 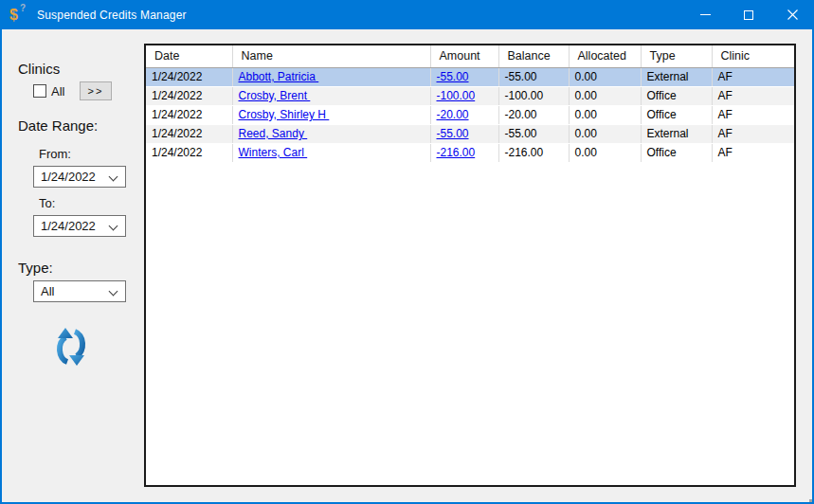 What do you see at coordinates (534, 153) in the screenshot?
I see `cell-balance: -216.00` at bounding box center [534, 153].